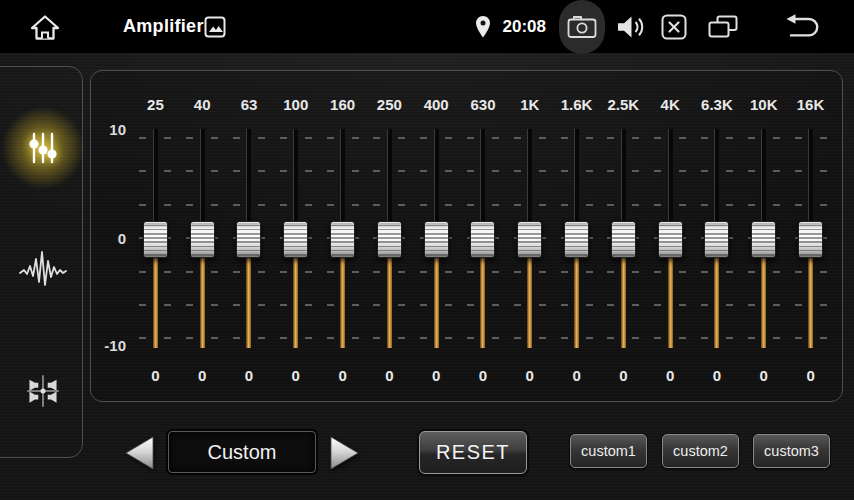 The width and height of the screenshot is (854, 500). I want to click on band-frequency-label: 400, so click(436, 104).